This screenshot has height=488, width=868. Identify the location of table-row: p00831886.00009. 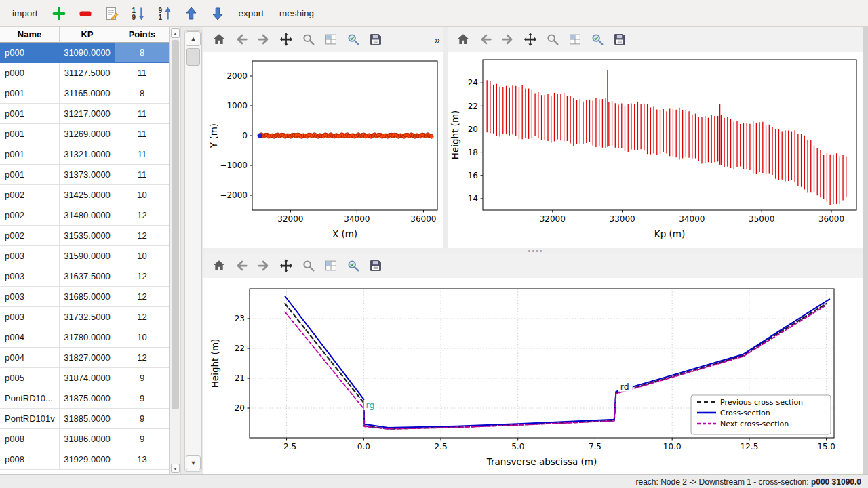
(84, 439).